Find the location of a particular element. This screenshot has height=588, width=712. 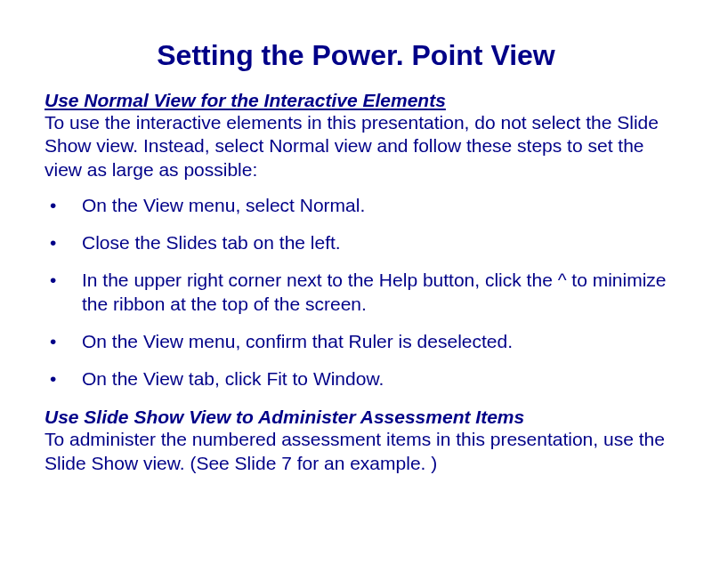

section2-body: To administer the numbered assessment it… is located at coordinates (356, 452).